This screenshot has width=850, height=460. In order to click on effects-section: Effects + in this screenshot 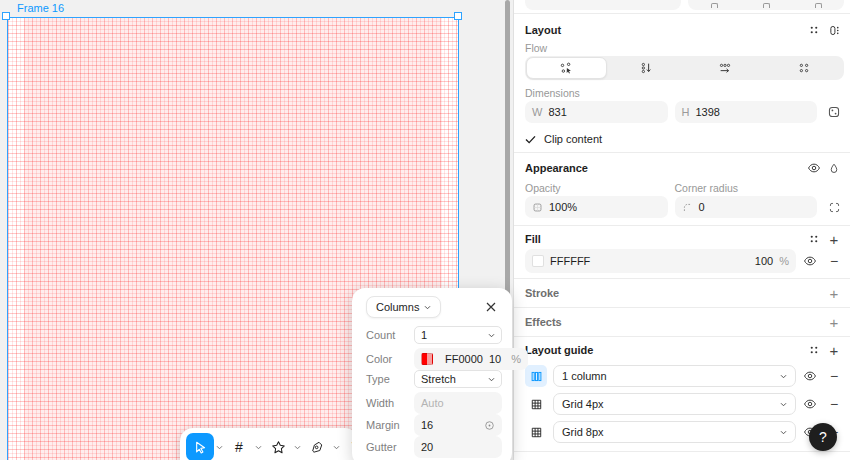, I will do `click(682, 322)`.